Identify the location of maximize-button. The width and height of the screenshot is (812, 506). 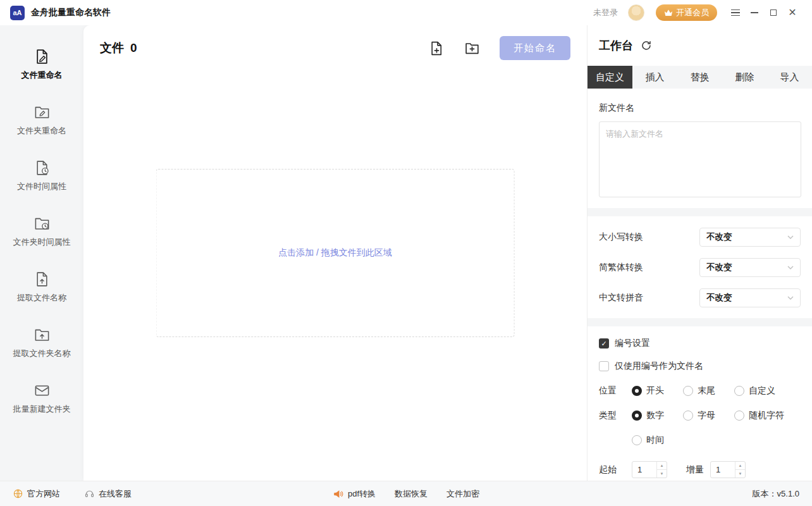
(773, 13).